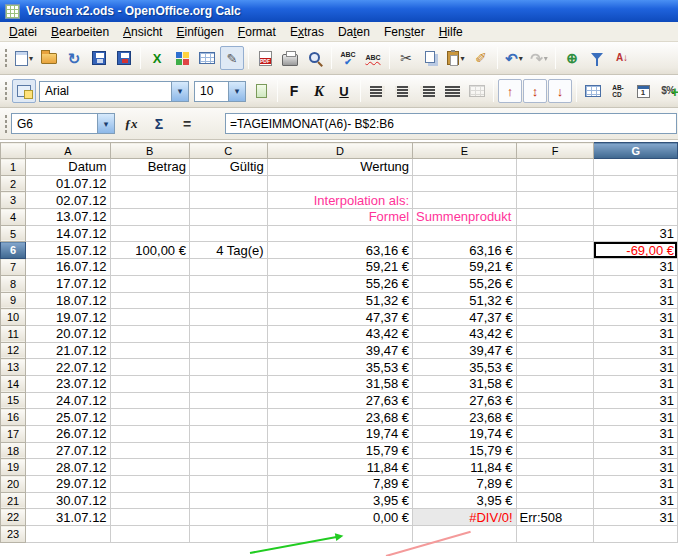 This screenshot has height=556, width=678. What do you see at coordinates (555, 250) in the screenshot?
I see `cell-F6` at bounding box center [555, 250].